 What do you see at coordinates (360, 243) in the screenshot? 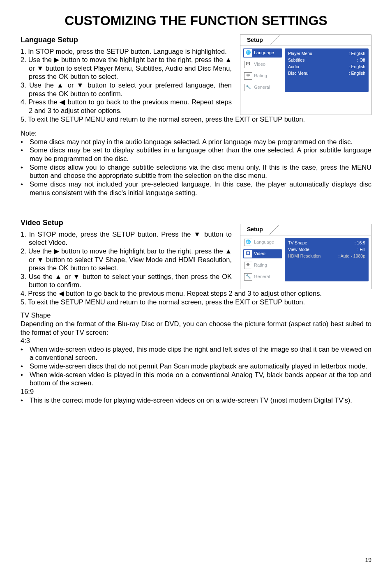
I see `val-tvshape: : 16:9` at bounding box center [360, 243].